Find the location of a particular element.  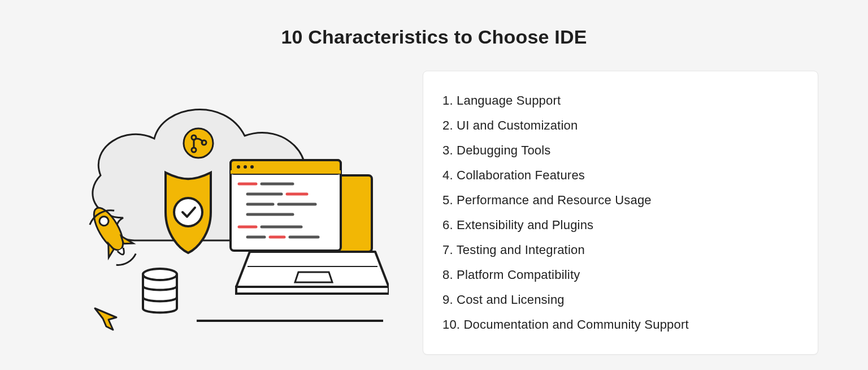

page-title: 10 Characteristics to Choose IDE is located at coordinates (434, 24).